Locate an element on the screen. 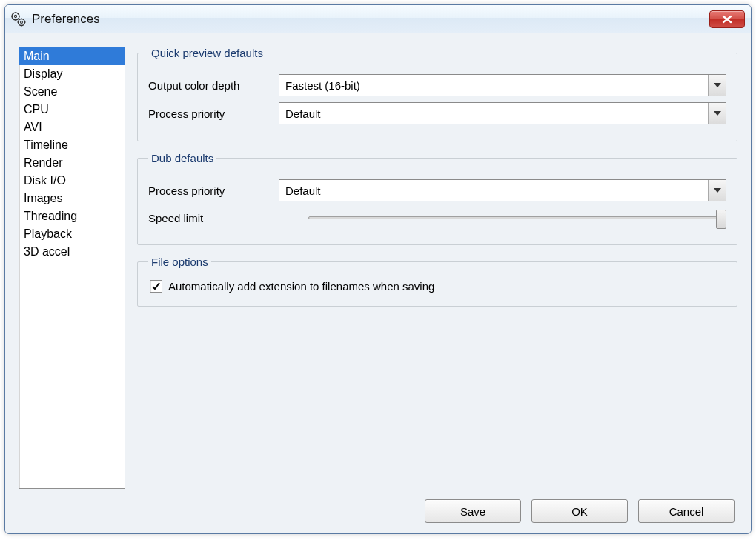 This screenshot has width=756, height=540. cancel-button: Cancel is located at coordinates (686, 511).